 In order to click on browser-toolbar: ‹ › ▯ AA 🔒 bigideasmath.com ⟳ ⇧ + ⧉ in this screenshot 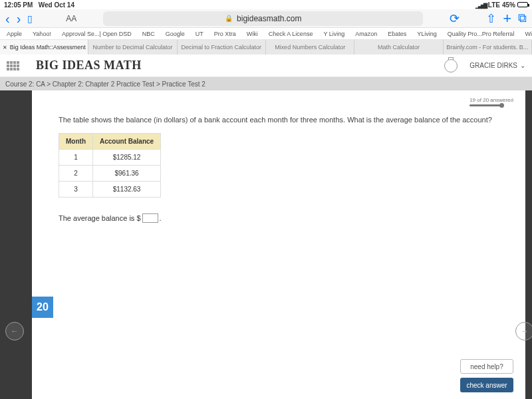, I will do `click(266, 19)`.